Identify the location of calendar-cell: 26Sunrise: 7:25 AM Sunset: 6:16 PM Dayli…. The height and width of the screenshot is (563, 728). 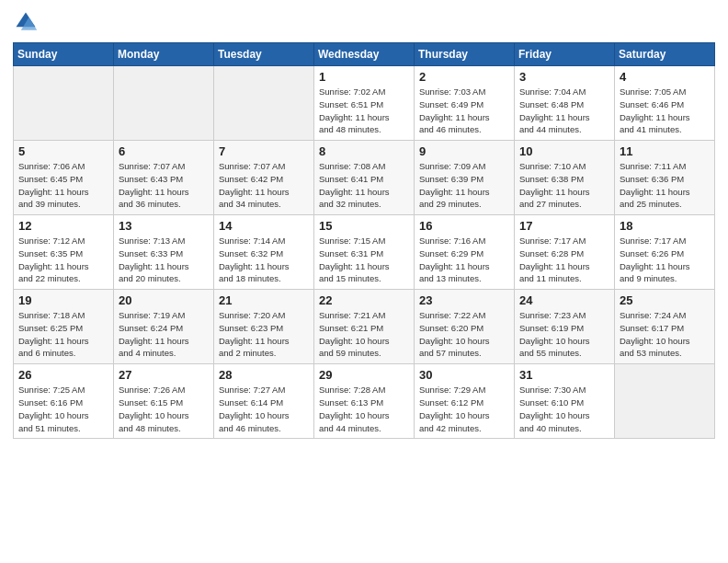
(64, 401).